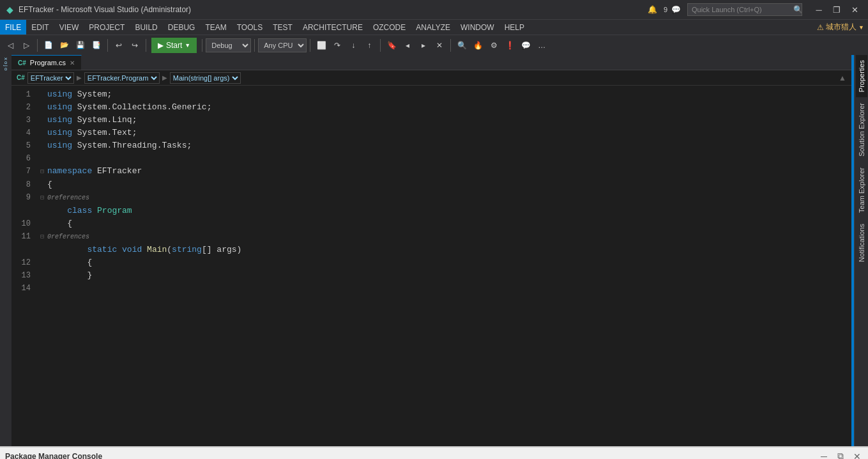 The image size is (868, 459). Describe the element at coordinates (820, 27) in the screenshot. I see `warning-icon: ⚠` at that location.